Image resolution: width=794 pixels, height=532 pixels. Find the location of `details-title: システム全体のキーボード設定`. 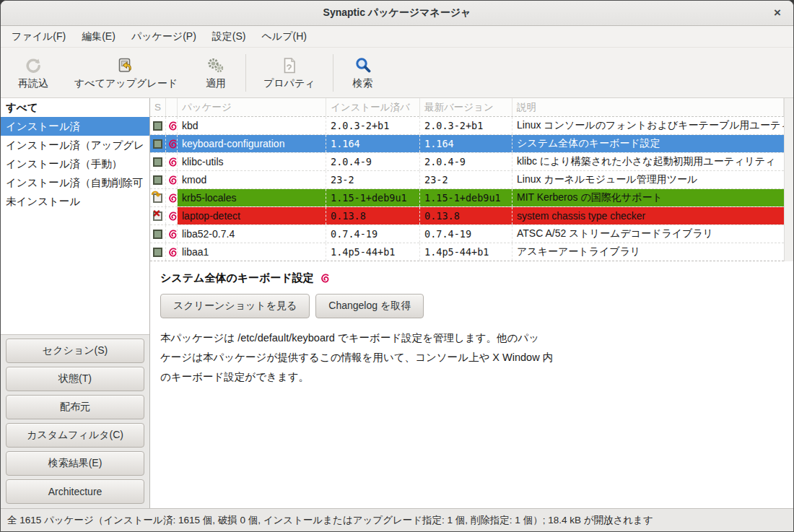

details-title: システム全体のキーボード設定 is located at coordinates (237, 279).